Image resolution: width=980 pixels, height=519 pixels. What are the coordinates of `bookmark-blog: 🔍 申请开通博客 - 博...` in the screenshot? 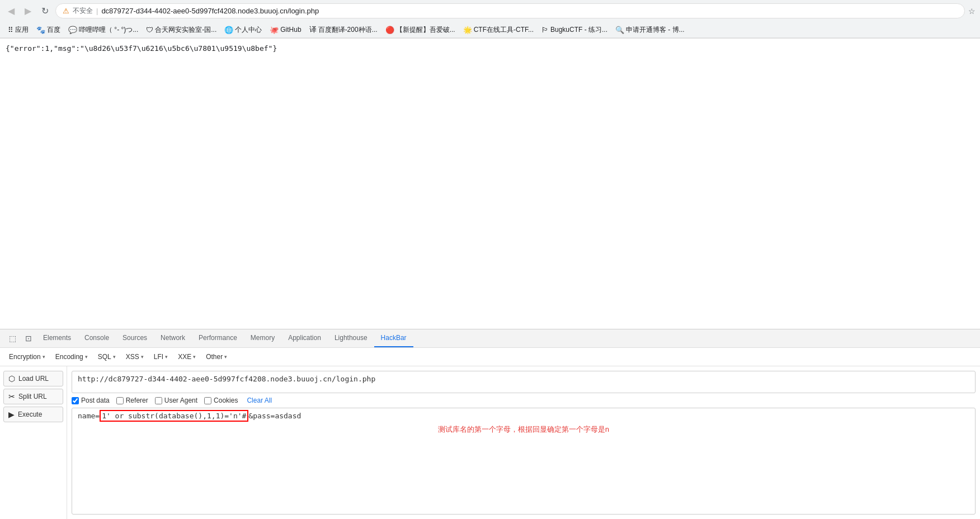 It's located at (650, 30).